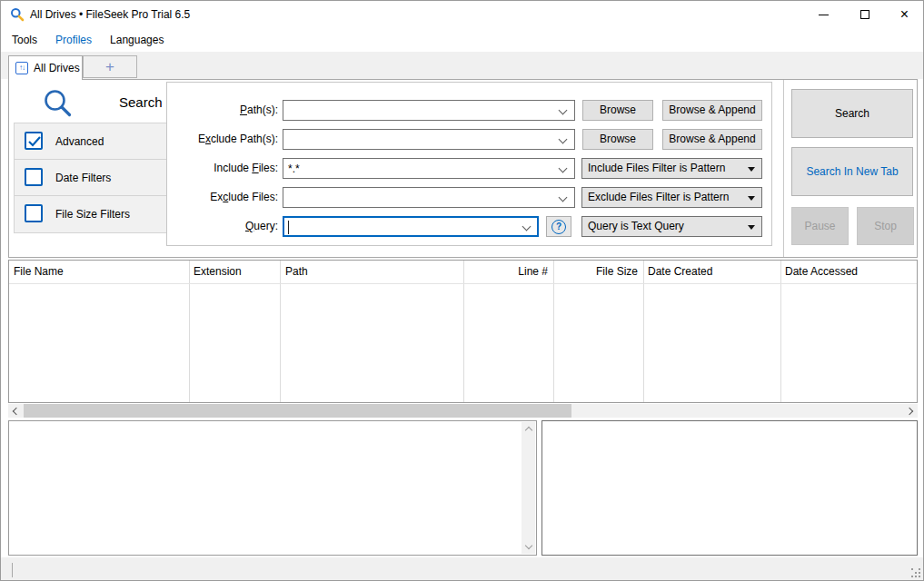 The height and width of the screenshot is (581, 924). I want to click on column-header-line-number: Line #, so click(505, 272).